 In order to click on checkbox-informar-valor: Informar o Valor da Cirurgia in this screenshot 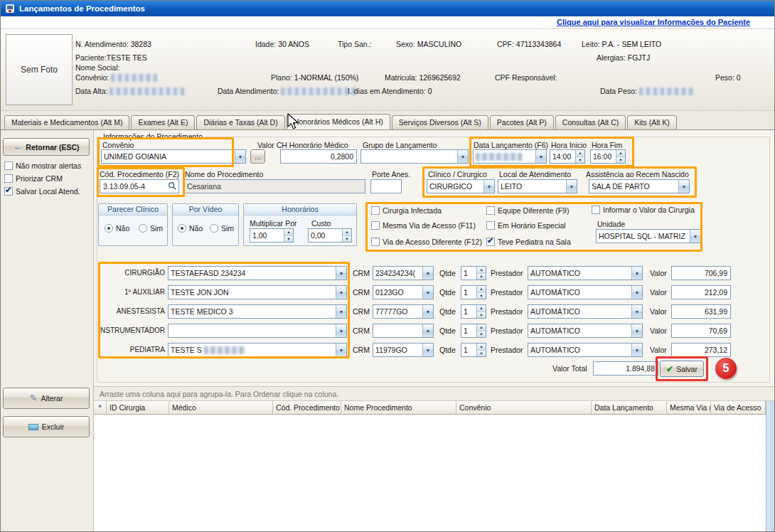, I will do `click(643, 210)`.